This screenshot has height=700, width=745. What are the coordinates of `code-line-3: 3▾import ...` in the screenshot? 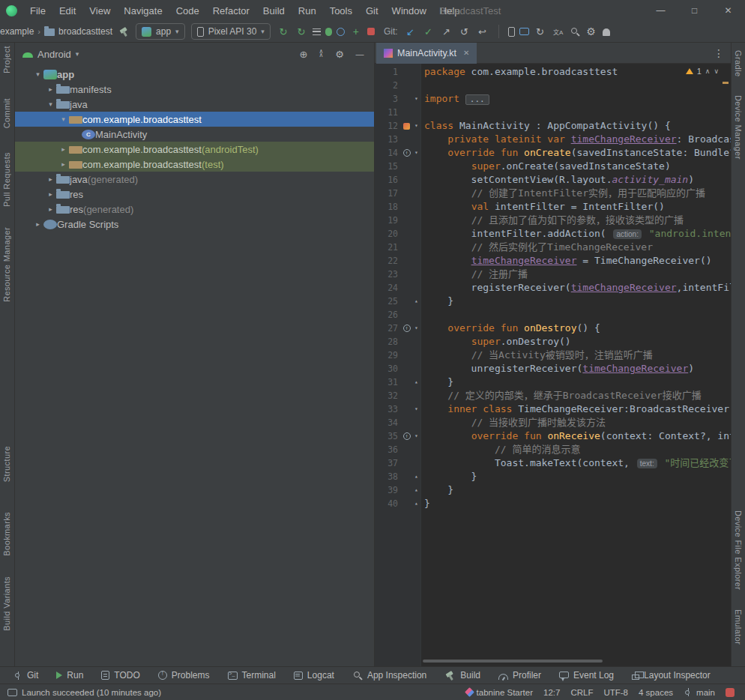 It's located at (553, 99).